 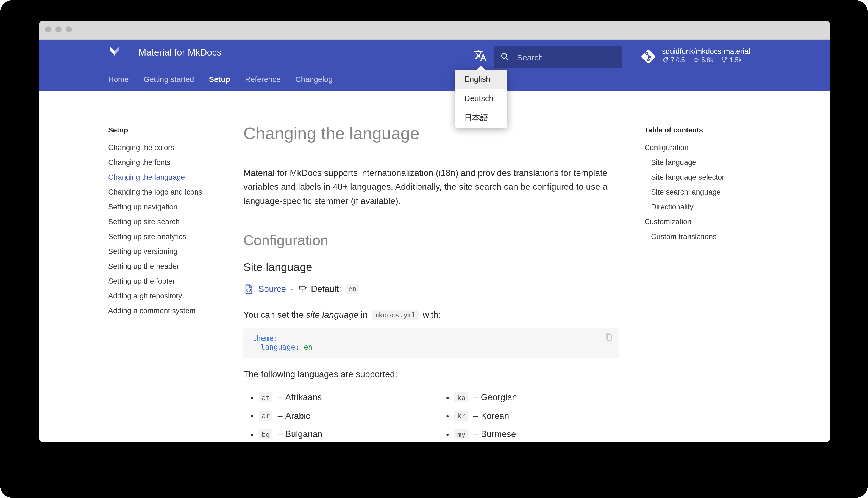 What do you see at coordinates (706, 51) in the screenshot?
I see `repo-name: squidfunk/mkdocs-material` at bounding box center [706, 51].